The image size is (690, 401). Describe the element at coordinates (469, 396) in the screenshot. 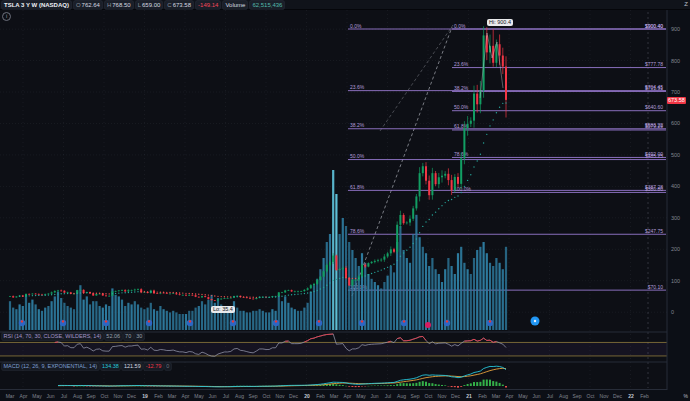

I see `time-tick-label: 21` at that location.